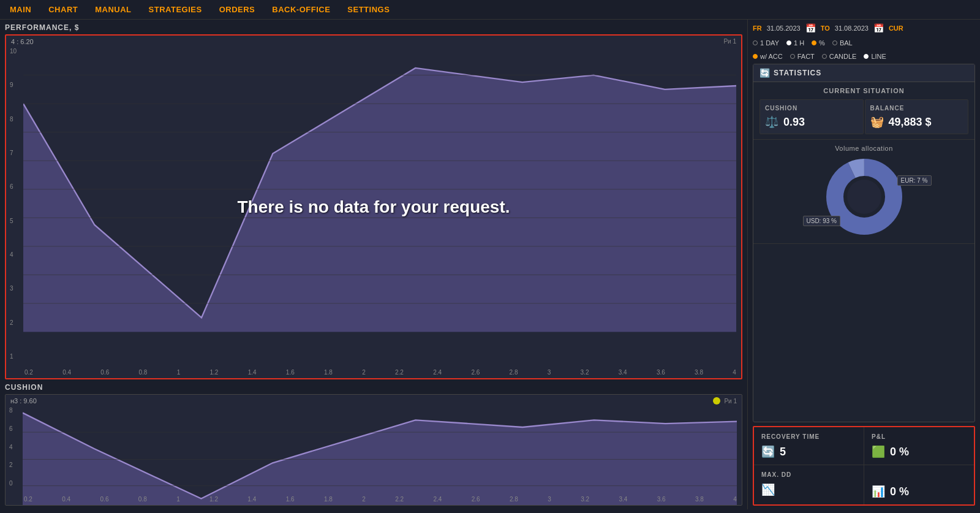 Image resolution: width=980 pixels, height=513 pixels. Describe the element at coordinates (864, 116) in the screenshot. I see `cushion-balance-row: CUSHION ⚖️ 0.93 BALANCE 🧺 49,883 $` at that location.